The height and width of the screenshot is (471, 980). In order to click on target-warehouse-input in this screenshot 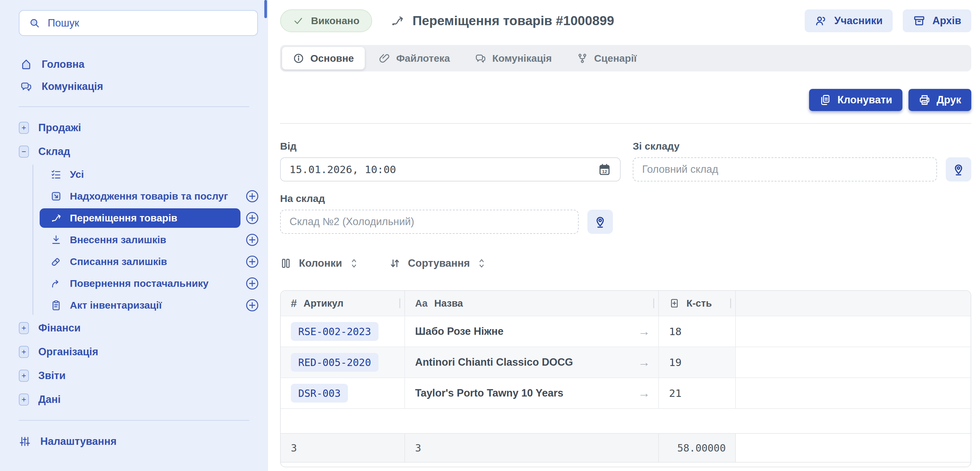, I will do `click(429, 222)`.